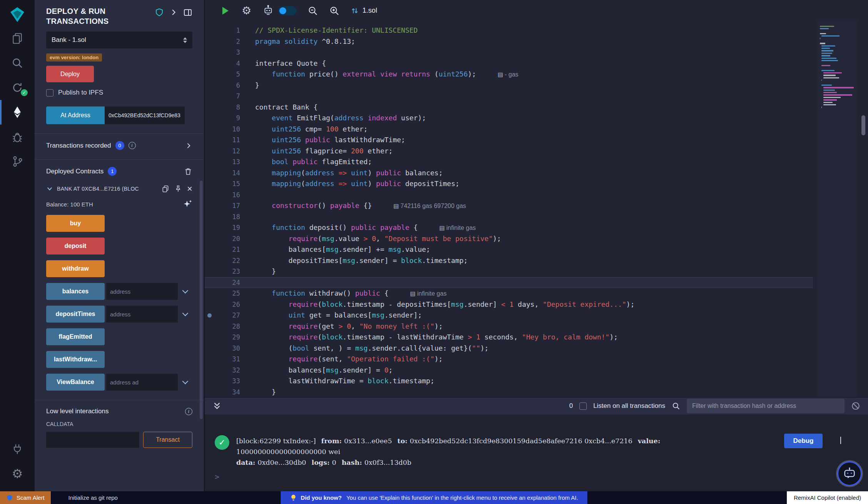 This screenshot has width=868, height=504. I want to click on minimap, so click(837, 209).